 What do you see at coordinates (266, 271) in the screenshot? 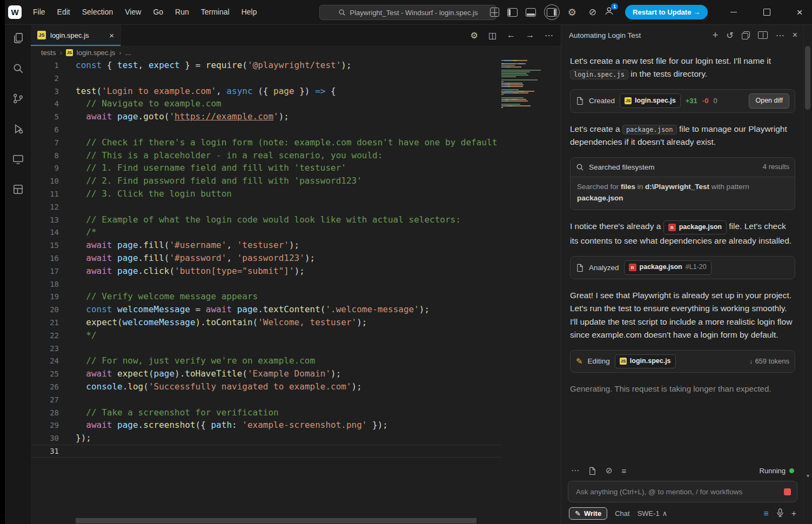
I see `code-line: 17 await page.click('button[type="submit…` at bounding box center [266, 271].